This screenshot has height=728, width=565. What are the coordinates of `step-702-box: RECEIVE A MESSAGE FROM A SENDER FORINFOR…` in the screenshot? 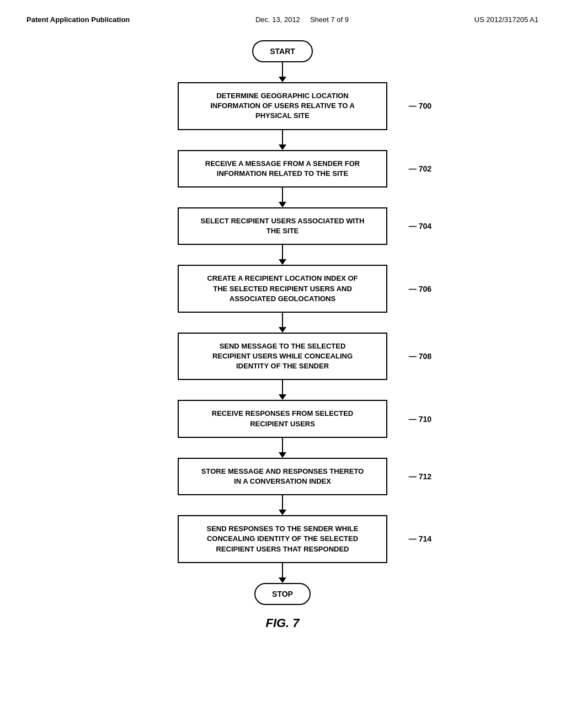 It's located at (282, 169).